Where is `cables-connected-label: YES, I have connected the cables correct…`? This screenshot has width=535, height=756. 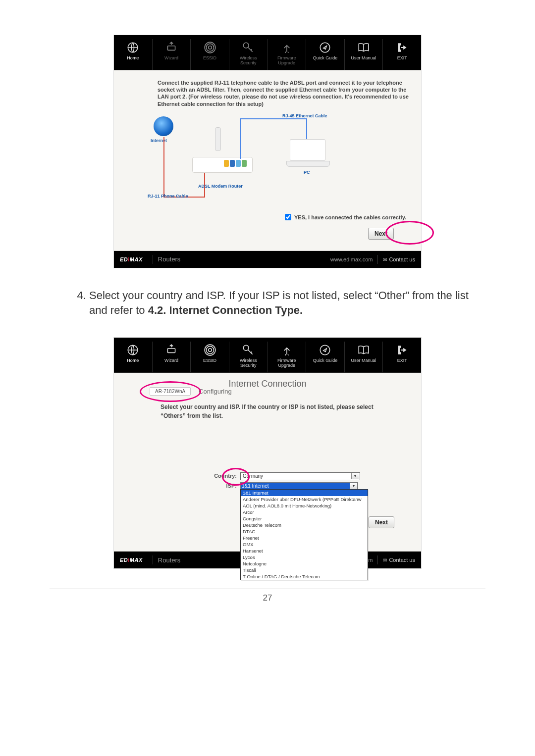 cables-connected-label: YES, I have connected the cables correct… is located at coordinates (350, 217).